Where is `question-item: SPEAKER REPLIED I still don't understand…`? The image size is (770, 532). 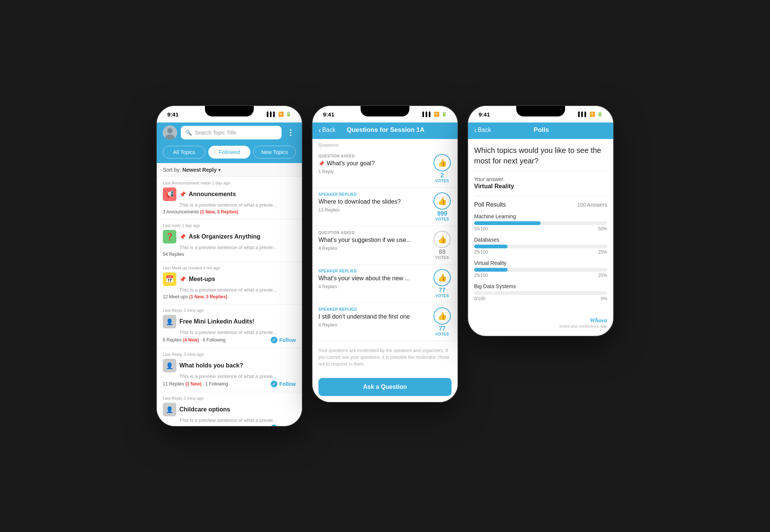
question-item: SPEAKER REPLIED I still don't understand… is located at coordinates (385, 322).